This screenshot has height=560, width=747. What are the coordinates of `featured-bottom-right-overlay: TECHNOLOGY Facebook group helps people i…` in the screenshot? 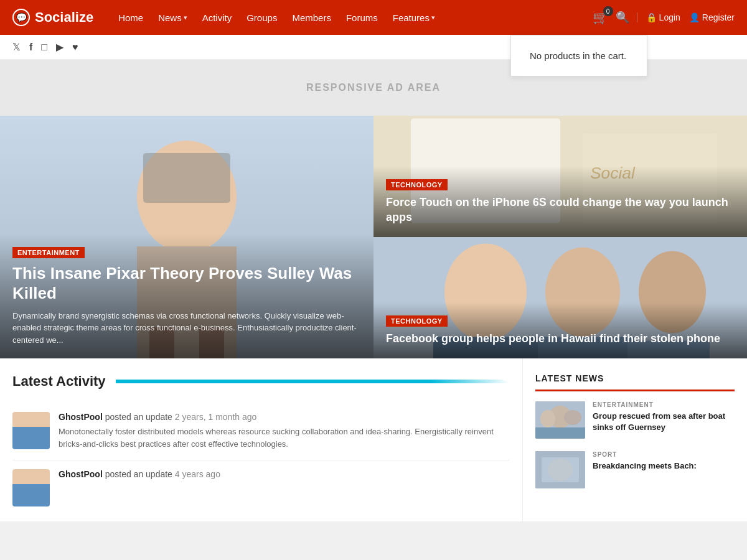 It's located at (560, 330).